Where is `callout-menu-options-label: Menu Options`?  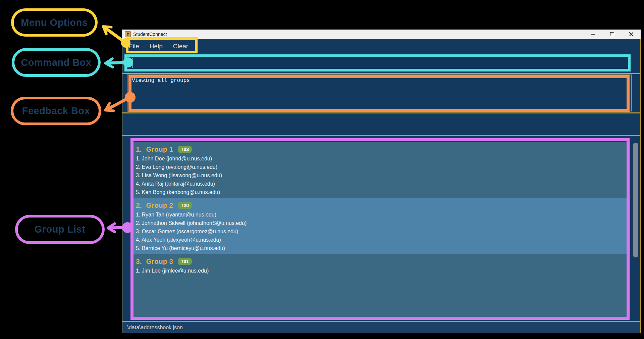 callout-menu-options-label: Menu Options is located at coordinates (54, 23).